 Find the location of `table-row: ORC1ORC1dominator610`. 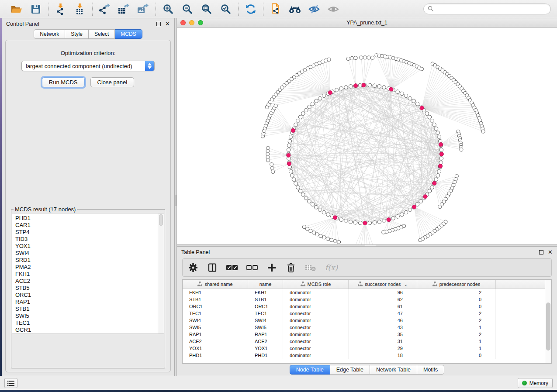

table-row: ORC1ORC1dominator610 is located at coordinates (363, 306).